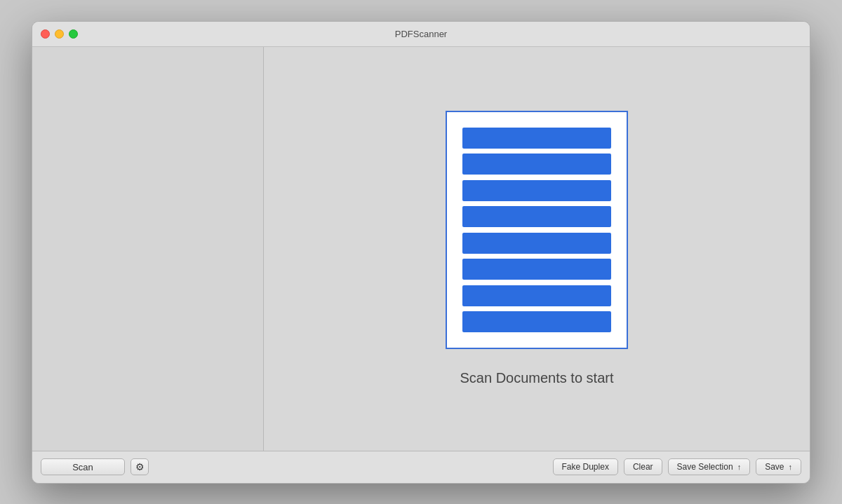 The image size is (842, 504). Describe the element at coordinates (421, 467) in the screenshot. I see `toolbar: Scan ⚙ Fake Duplex Clear Save Selection …` at that location.